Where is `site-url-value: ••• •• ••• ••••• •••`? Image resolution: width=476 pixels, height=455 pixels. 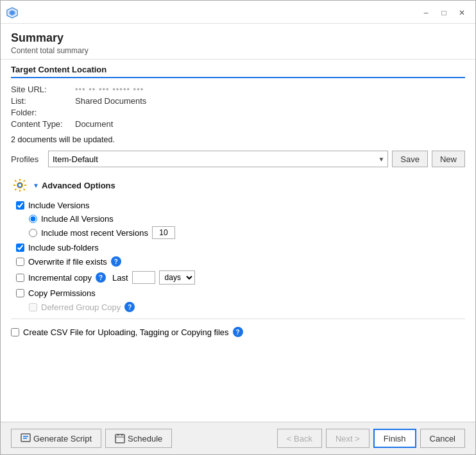
site-url-value: ••• •• ••• ••••• ••• is located at coordinates (270, 90).